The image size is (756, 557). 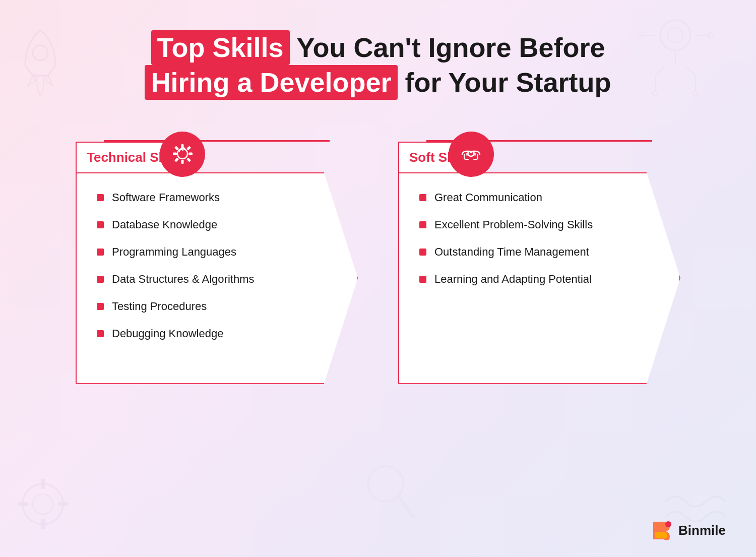 What do you see at coordinates (217, 225) in the screenshot?
I see `list-item: Database Knowledge` at bounding box center [217, 225].